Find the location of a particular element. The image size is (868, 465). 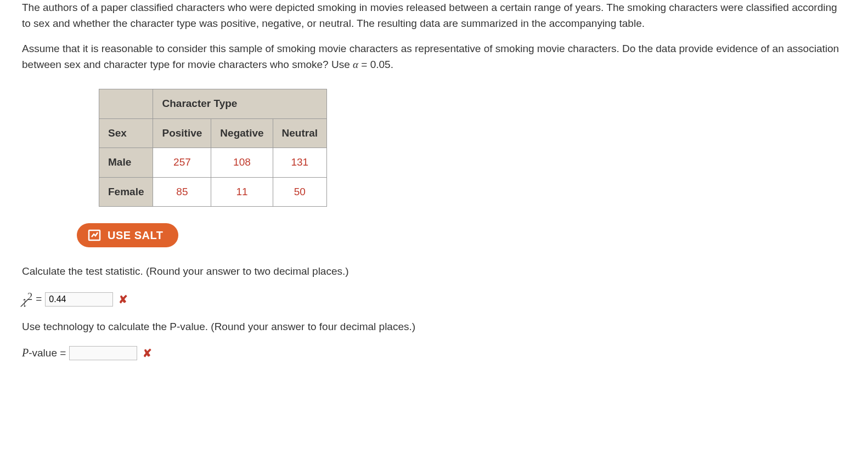

chi-symbol: 𝜒2 is located at coordinates (27, 299).